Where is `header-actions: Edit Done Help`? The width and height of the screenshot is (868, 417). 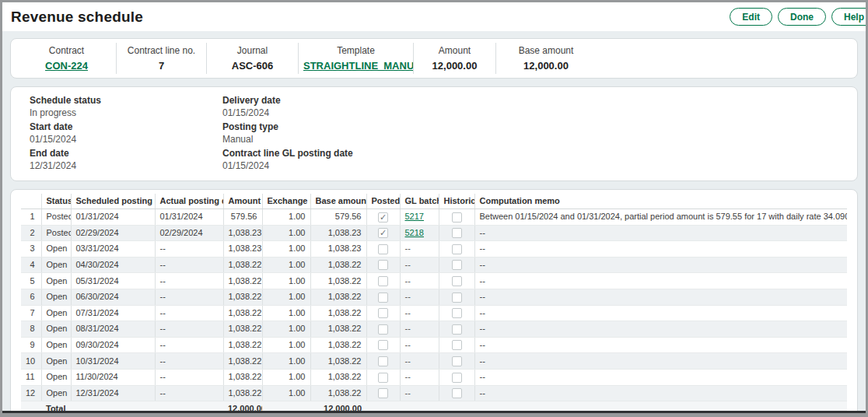
header-actions: Edit Done Help is located at coordinates (798, 17).